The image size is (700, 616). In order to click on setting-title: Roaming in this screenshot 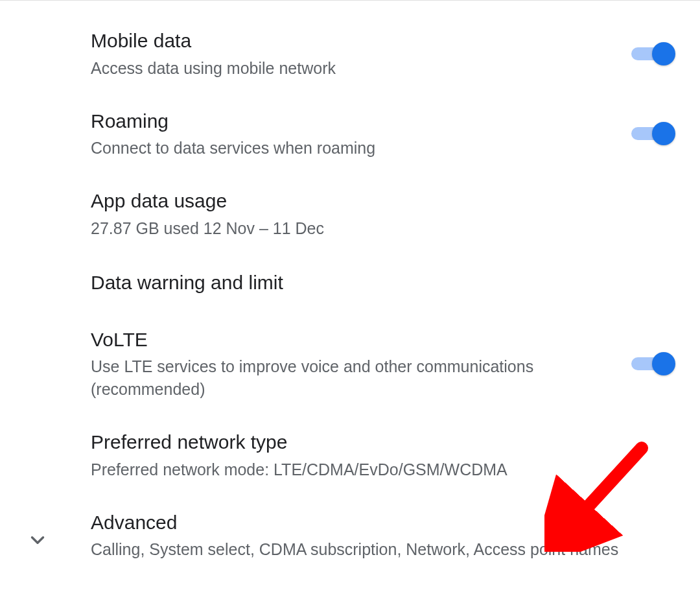, I will do `click(351, 122)`.